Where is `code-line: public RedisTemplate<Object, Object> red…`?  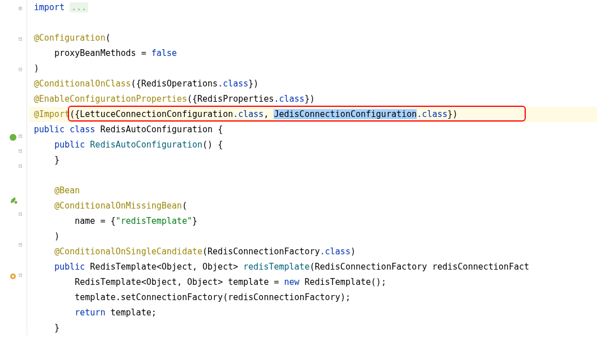 code-line: public RedisTemplate<Object, Object> red… is located at coordinates (313, 267).